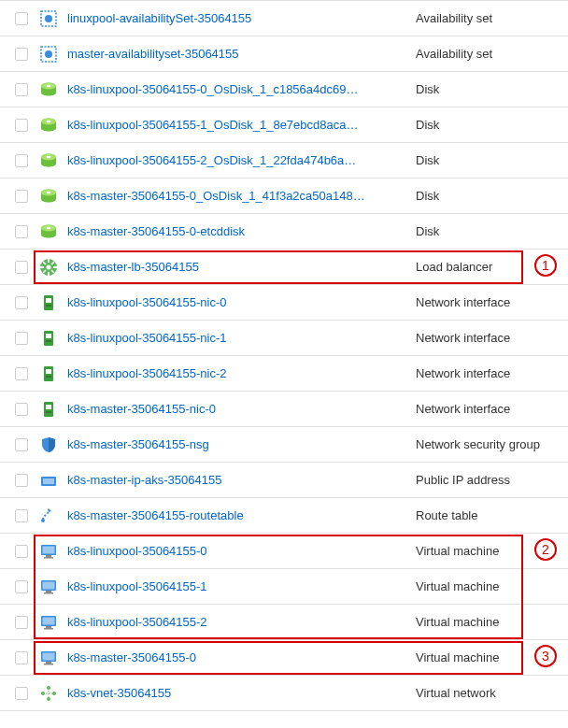  What do you see at coordinates (284, 196) in the screenshot?
I see `resource-row: k8s-master-35064155-0_OsDisk_1_41f3a2ca5…` at bounding box center [284, 196].